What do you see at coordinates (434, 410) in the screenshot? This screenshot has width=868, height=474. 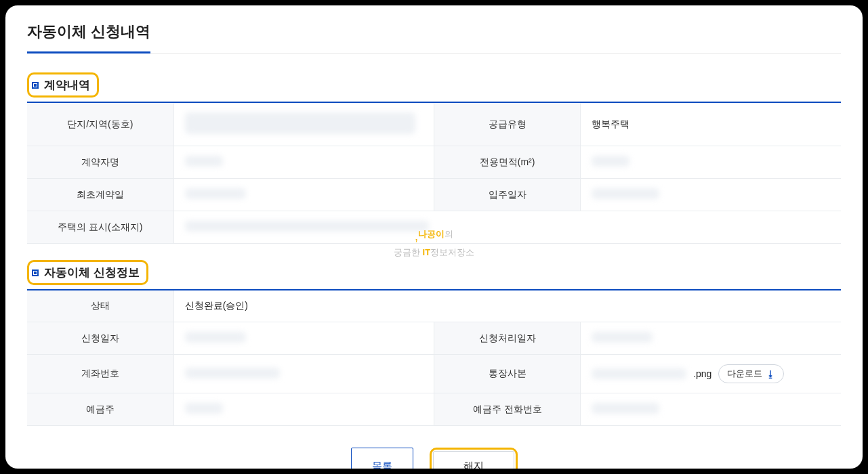 I see `table-row: 예금주 예금주 전화번호` at bounding box center [434, 410].